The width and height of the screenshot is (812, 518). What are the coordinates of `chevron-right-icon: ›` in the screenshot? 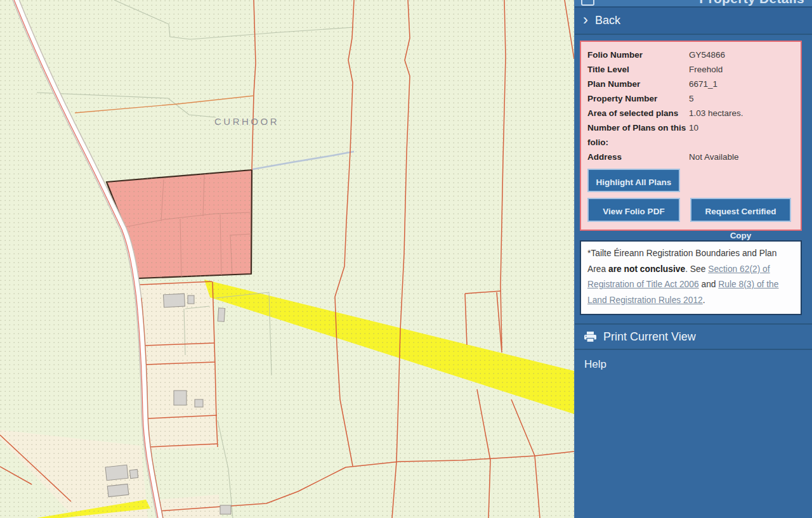 It's located at (586, 20).